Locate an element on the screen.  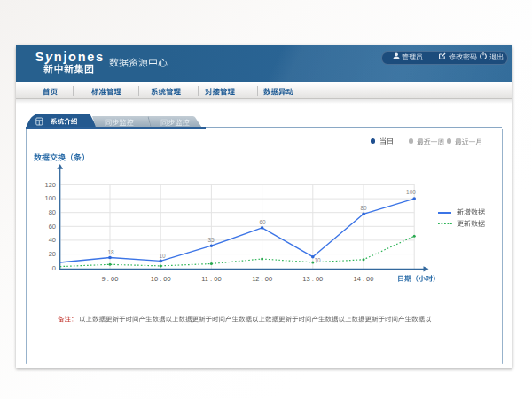
svg-text: 13 : 00 is located at coordinates (312, 278).